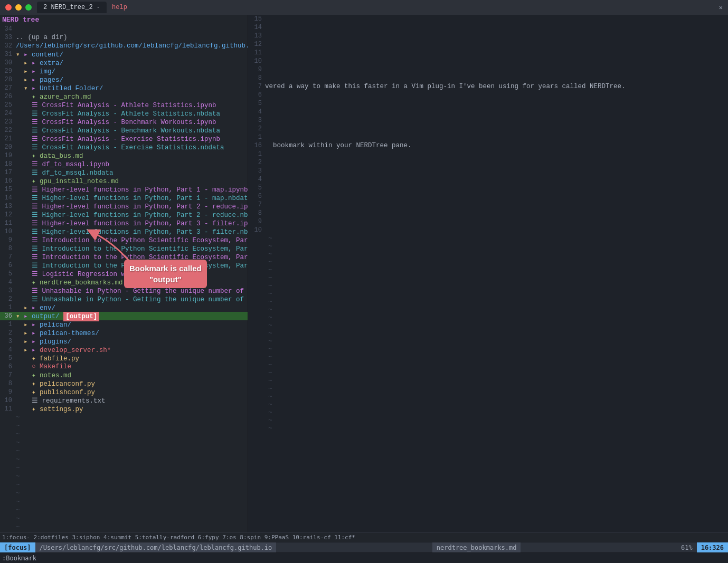  I want to click on line-number: 12, so click(7, 215).